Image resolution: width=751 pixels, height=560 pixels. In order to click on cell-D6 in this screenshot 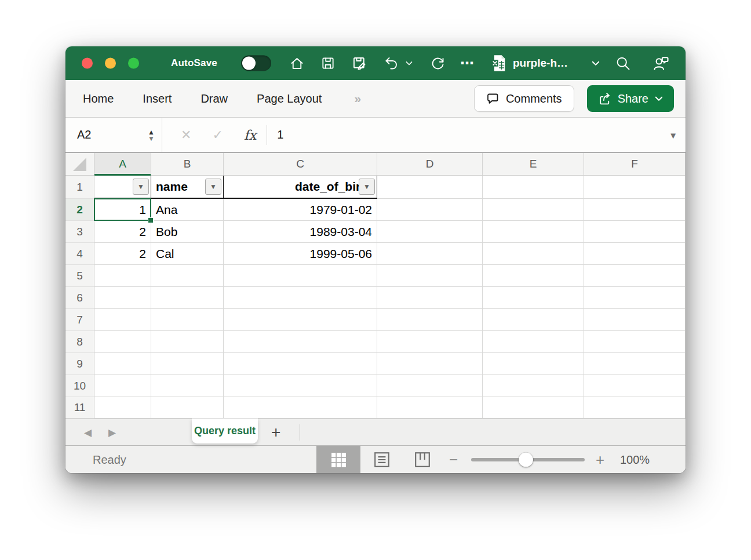, I will do `click(430, 298)`.